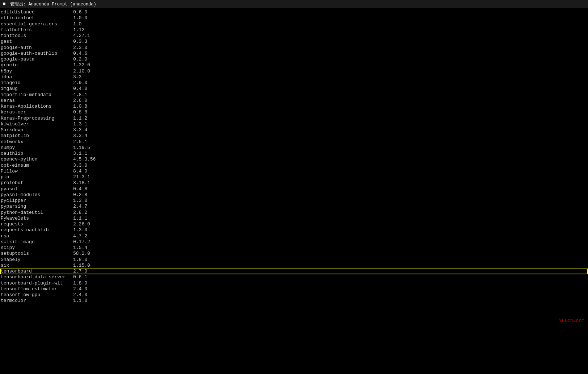  I want to click on package-row: editdistance0.6.0, so click(294, 12).